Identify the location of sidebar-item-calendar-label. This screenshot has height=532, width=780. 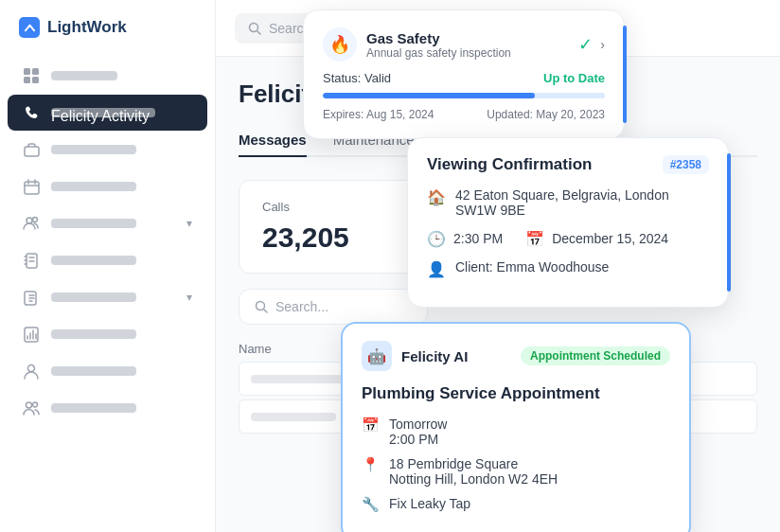
(94, 186).